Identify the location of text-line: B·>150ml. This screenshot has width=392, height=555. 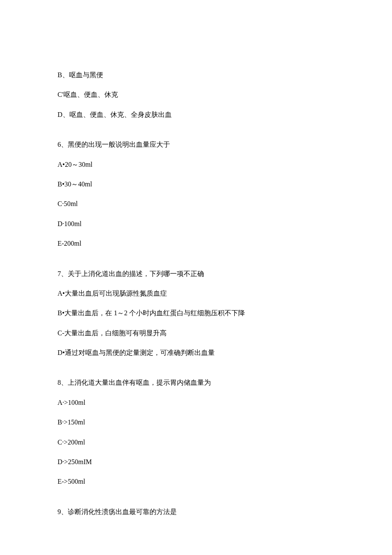
(196, 422).